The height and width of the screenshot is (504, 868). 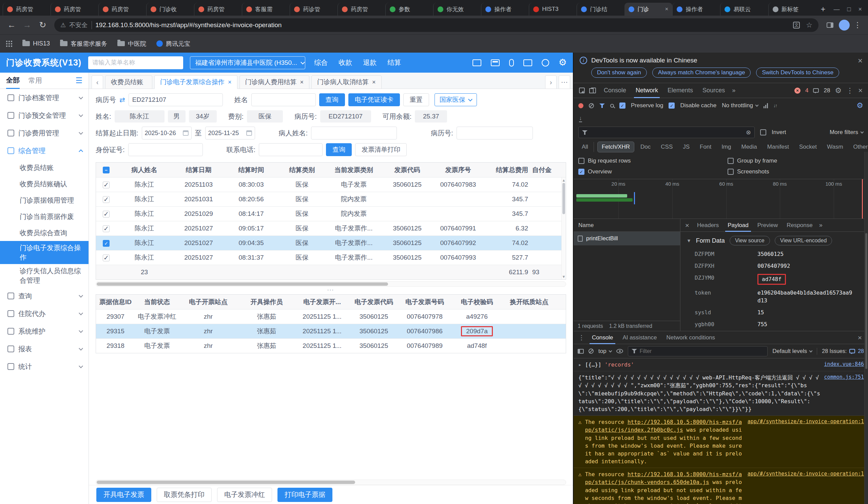 What do you see at coordinates (593, 91) in the screenshot?
I see `device-toolbar-icon` at bounding box center [593, 91].